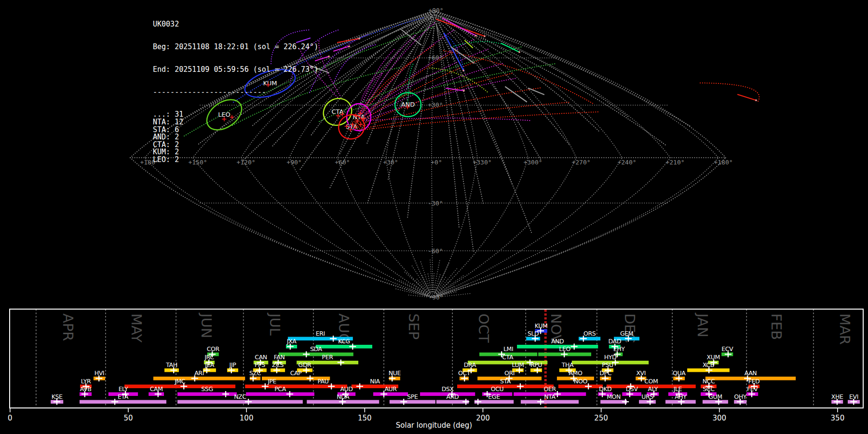 This screenshot has width=868, height=434. Describe the element at coordinates (550, 396) in the screenshot. I see `shower-label-nta: NTA` at that location.